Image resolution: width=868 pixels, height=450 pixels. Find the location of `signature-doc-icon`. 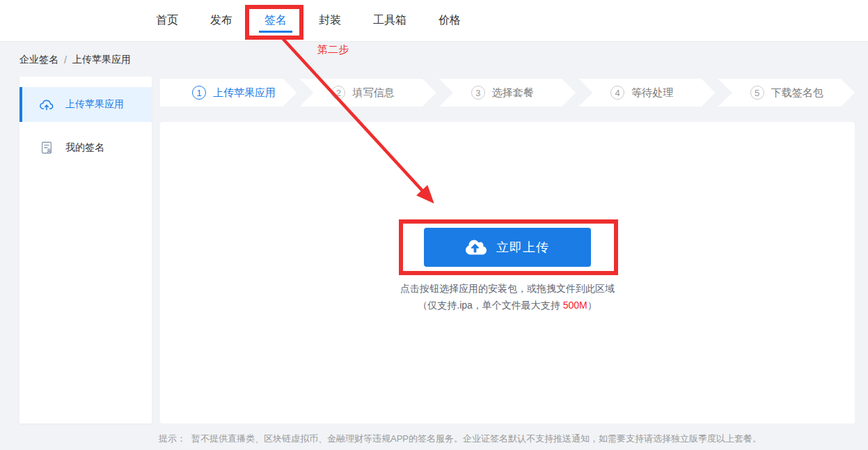

signature-doc-icon is located at coordinates (47, 148).